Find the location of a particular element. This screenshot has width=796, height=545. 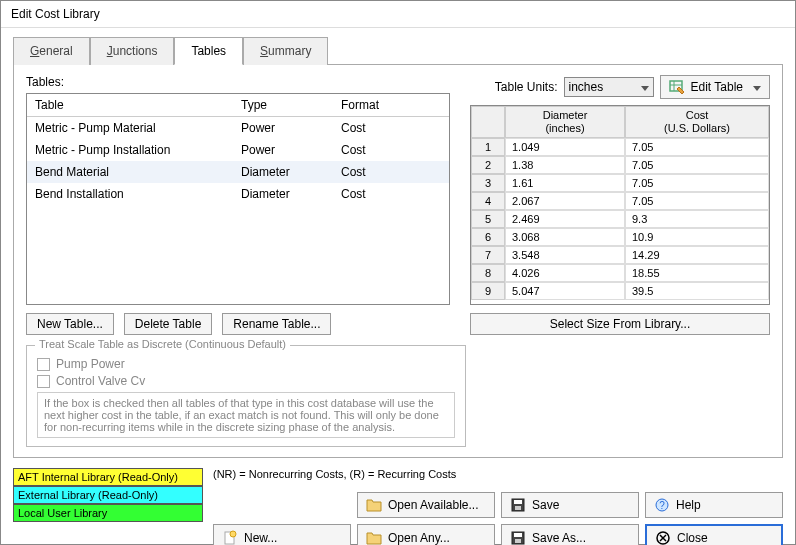

table-row: Bend InstallationDiameterCost is located at coordinates (238, 194).